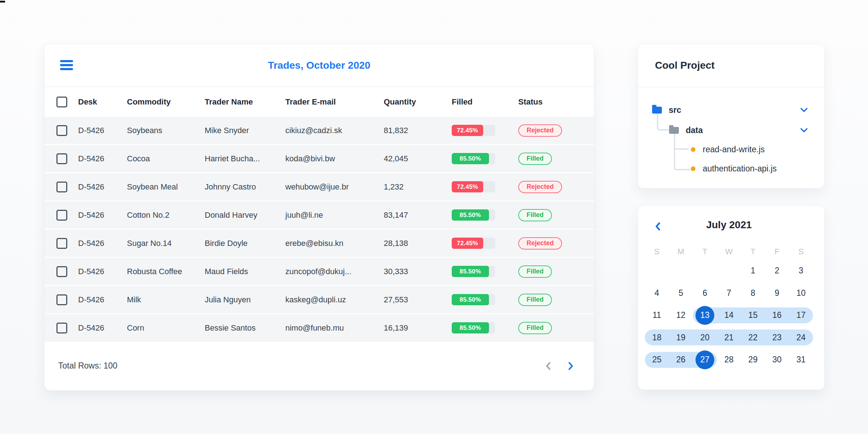 The image size is (868, 434). I want to click on calendar-day, so click(657, 271).